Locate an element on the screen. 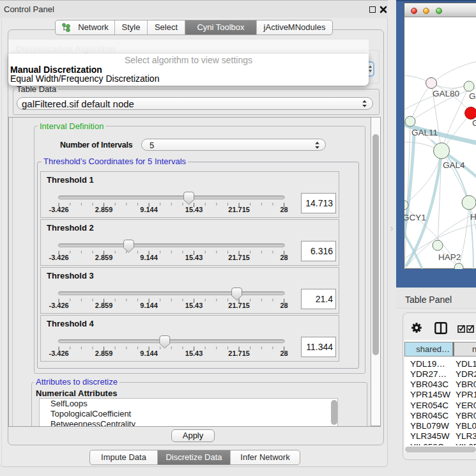  svg-text: GCY1 is located at coordinates (415, 217).